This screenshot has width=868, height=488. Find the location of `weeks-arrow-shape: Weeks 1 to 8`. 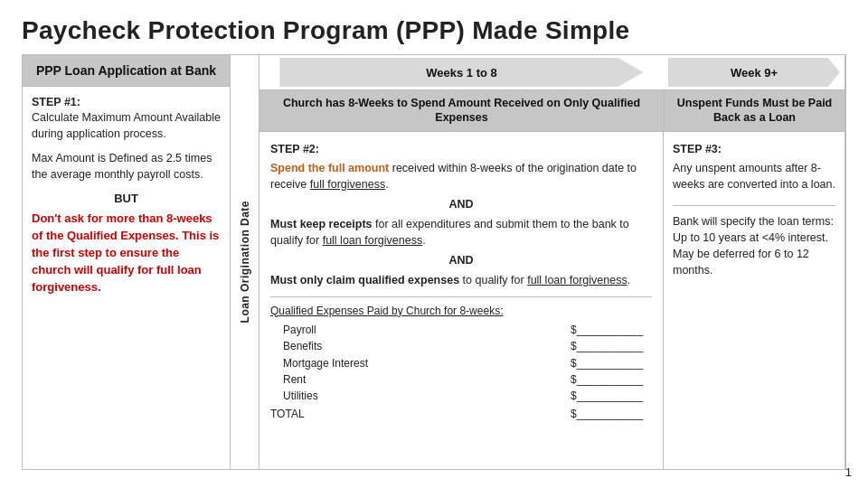

weeks-arrow-shape: Weeks 1 to 8 is located at coordinates (461, 72).